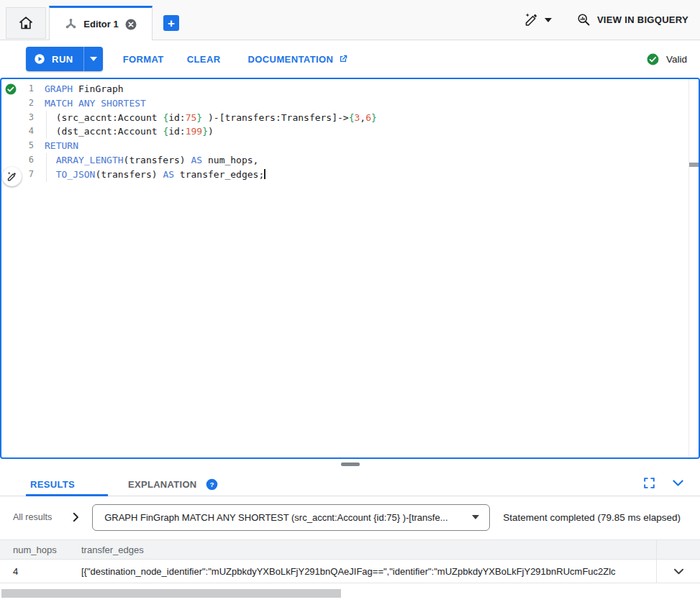  I want to click on line-number: 3, so click(17, 118).